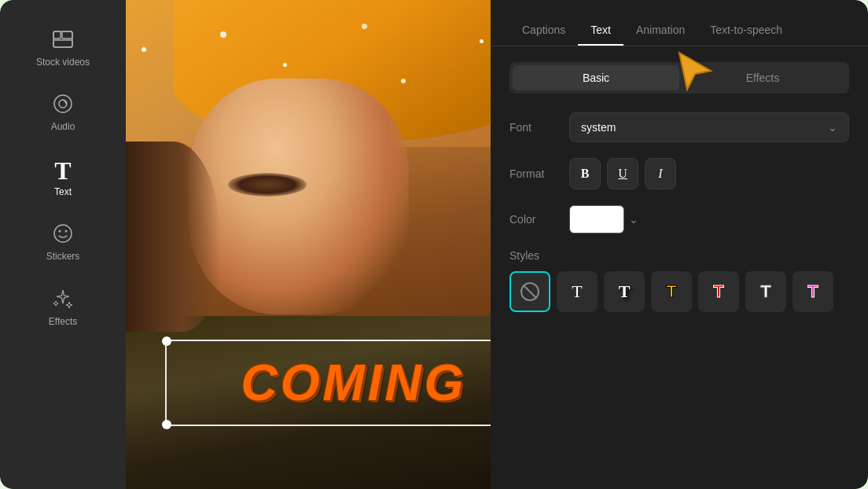 Image resolution: width=868 pixels, height=489 pixels. I want to click on tab-text-to-speech: Text-to-speech, so click(746, 31).